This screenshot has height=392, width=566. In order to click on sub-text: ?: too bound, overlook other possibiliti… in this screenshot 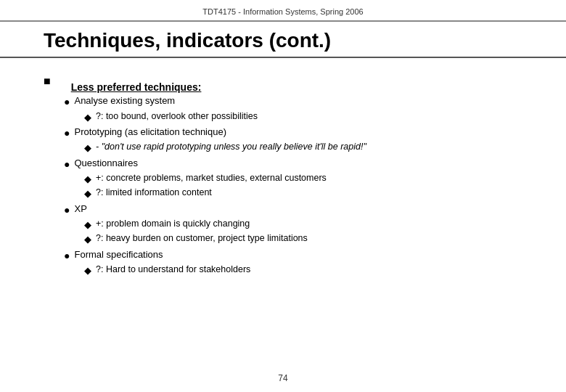, I will do `click(177, 116)`.